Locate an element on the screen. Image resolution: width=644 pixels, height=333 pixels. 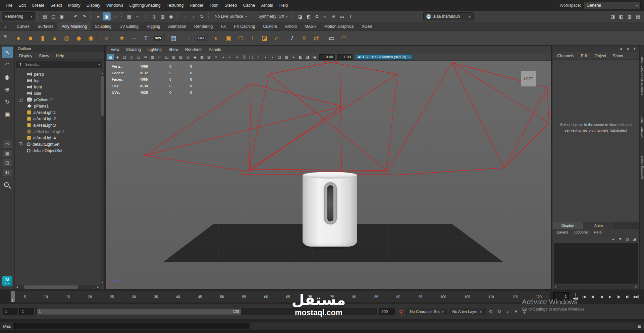
depth-of-field-icon: ◯ is located at coordinates (251, 57).